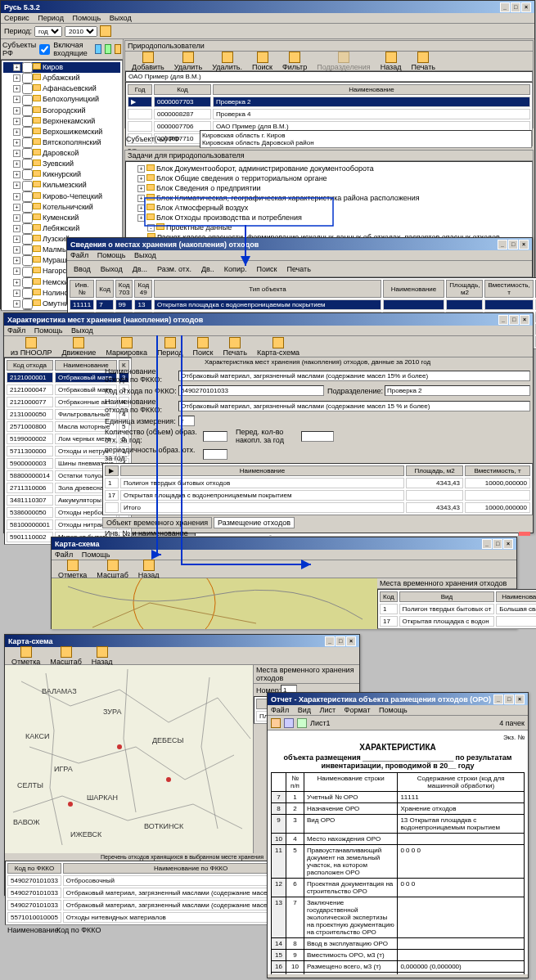  What do you see at coordinates (62, 100) in the screenshot?
I see `region-3: +Белохолуницкий` at bounding box center [62, 100].